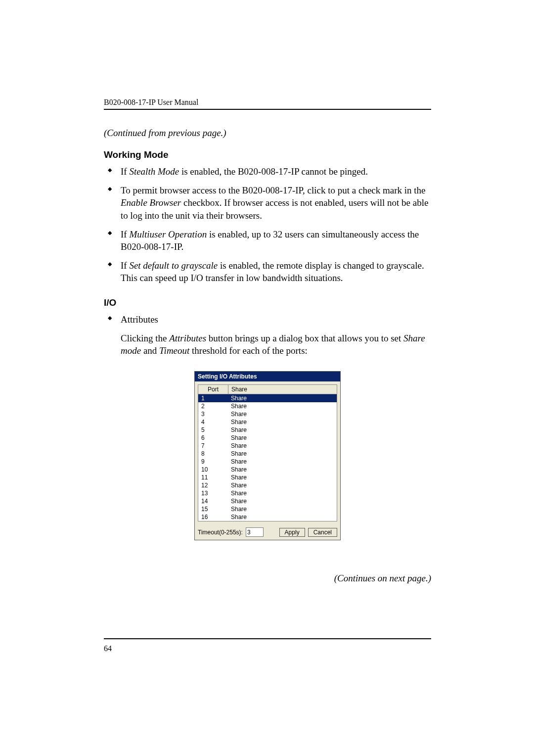 Image resolution: width=534 pixels, height=756 pixels. What do you see at coordinates (267, 133) in the screenshot?
I see `continued-note: (Continued from previous page.)` at bounding box center [267, 133].